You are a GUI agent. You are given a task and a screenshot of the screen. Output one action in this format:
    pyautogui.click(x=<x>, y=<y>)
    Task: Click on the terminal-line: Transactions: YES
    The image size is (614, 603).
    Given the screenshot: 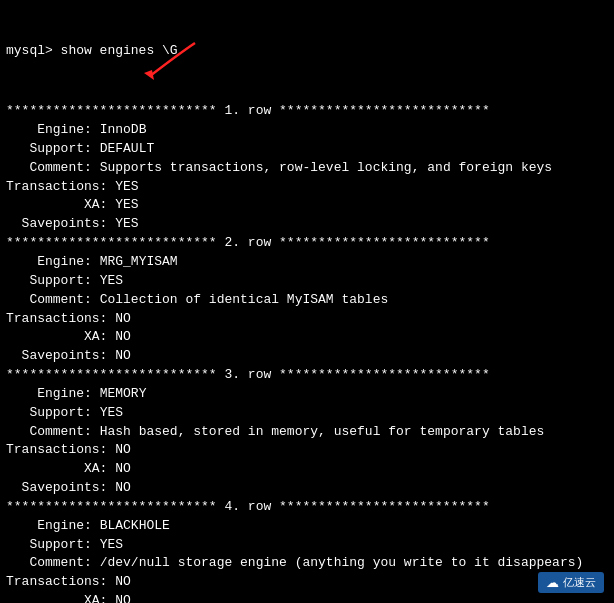 What is the action you would take?
    pyautogui.click(x=307, y=188)
    